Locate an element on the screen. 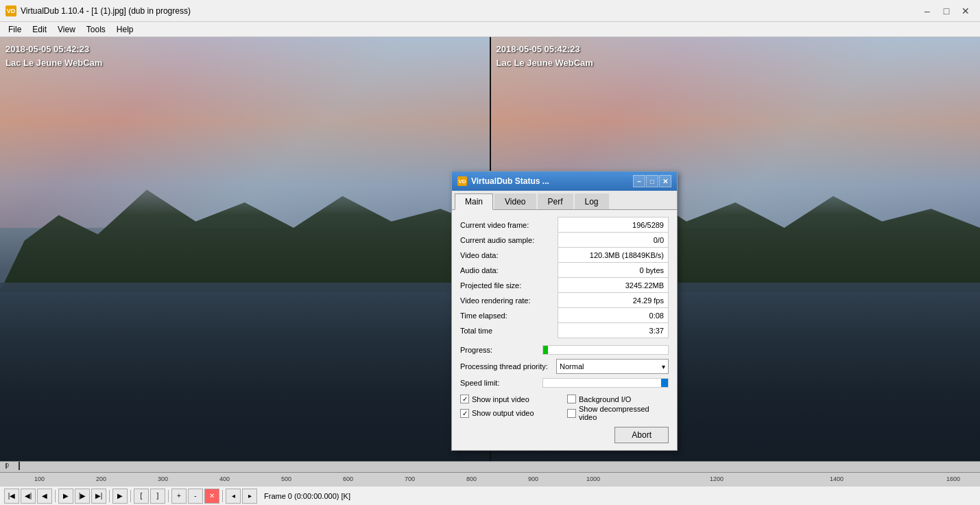  priority-select: Normal ▾ is located at coordinates (612, 366).